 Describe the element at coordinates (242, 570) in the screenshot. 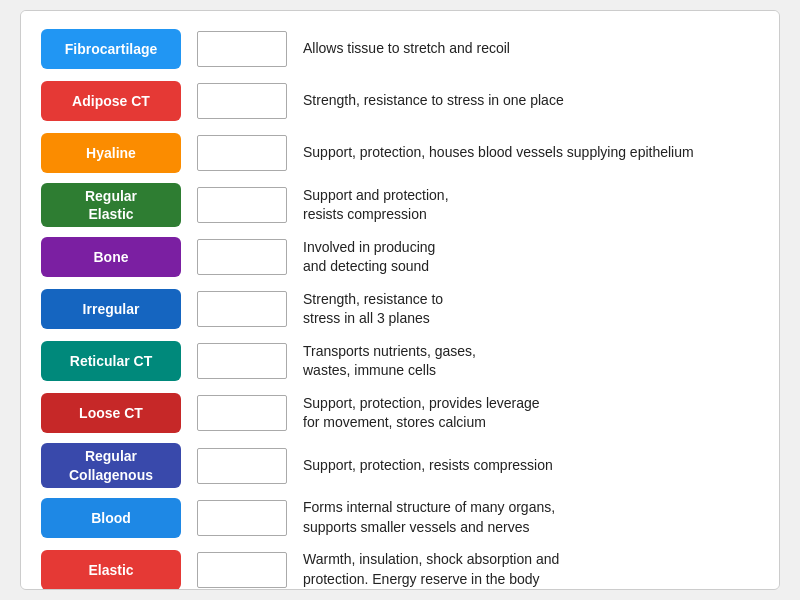

I see `blank-box-elastic` at that location.